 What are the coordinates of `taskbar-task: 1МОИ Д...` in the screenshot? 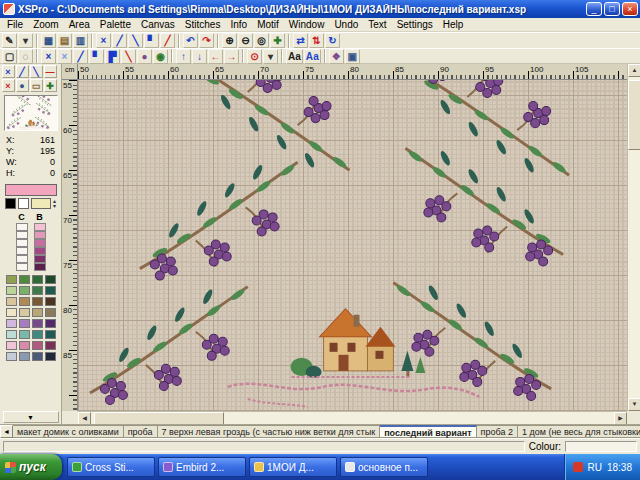 It's located at (293, 467).